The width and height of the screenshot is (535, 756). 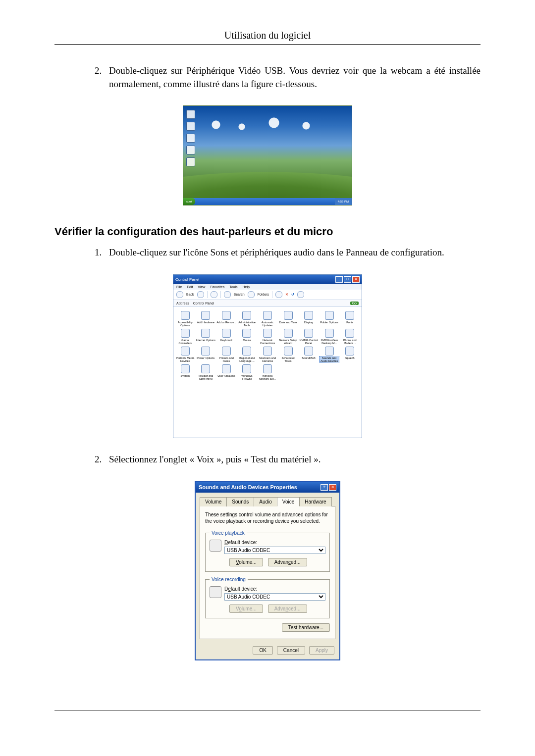 What do you see at coordinates (291, 651) in the screenshot?
I see `cancel-button: Cancel` at bounding box center [291, 651].